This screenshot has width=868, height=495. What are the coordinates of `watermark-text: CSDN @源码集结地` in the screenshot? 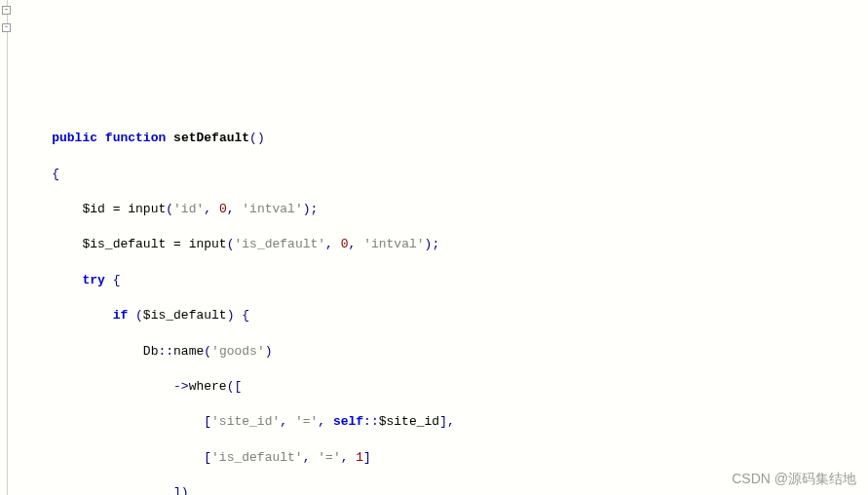 It's located at (794, 479).